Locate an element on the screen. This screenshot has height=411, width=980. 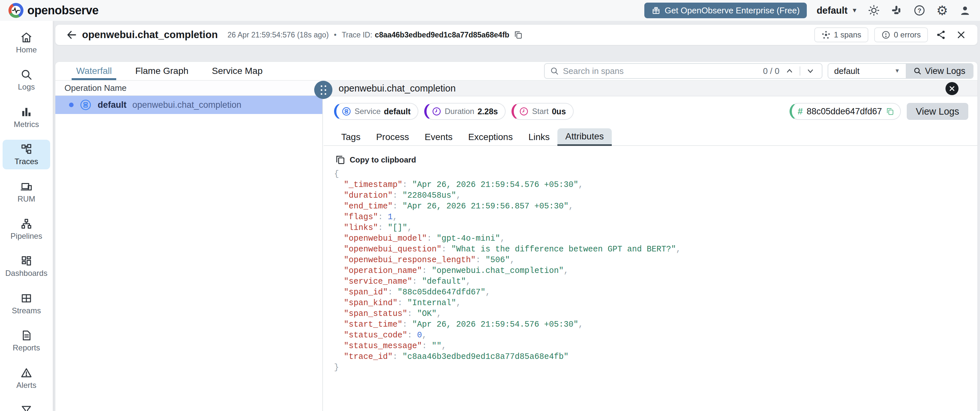
view-logs-button-top: View Logs is located at coordinates (939, 71).